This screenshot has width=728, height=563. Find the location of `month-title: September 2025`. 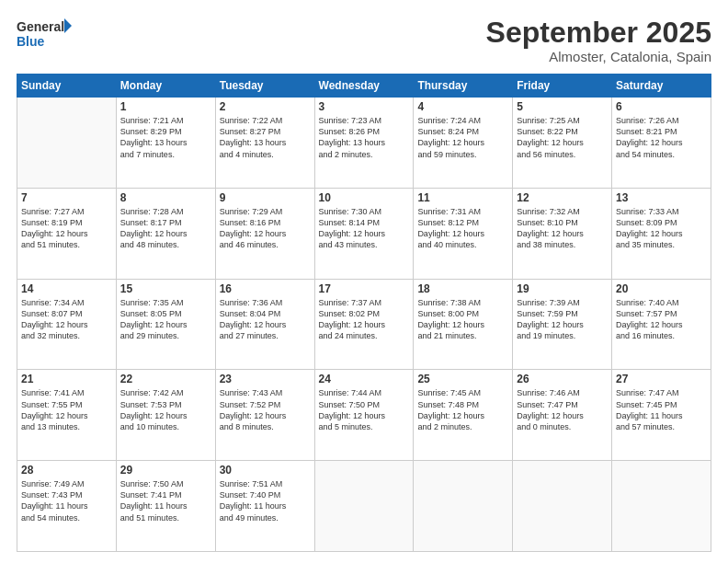

month-title: September 2025 is located at coordinates (599, 33).